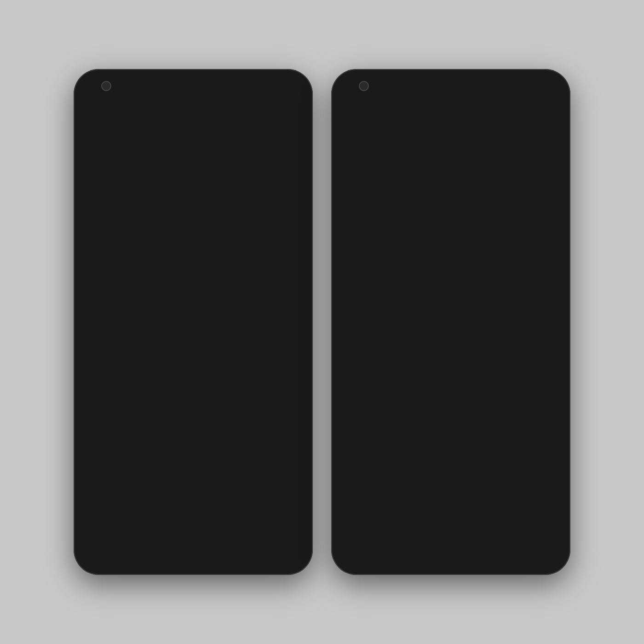 The height and width of the screenshot is (644, 644). I want to click on google-header-right: ☰ Google E, so click(451, 121).